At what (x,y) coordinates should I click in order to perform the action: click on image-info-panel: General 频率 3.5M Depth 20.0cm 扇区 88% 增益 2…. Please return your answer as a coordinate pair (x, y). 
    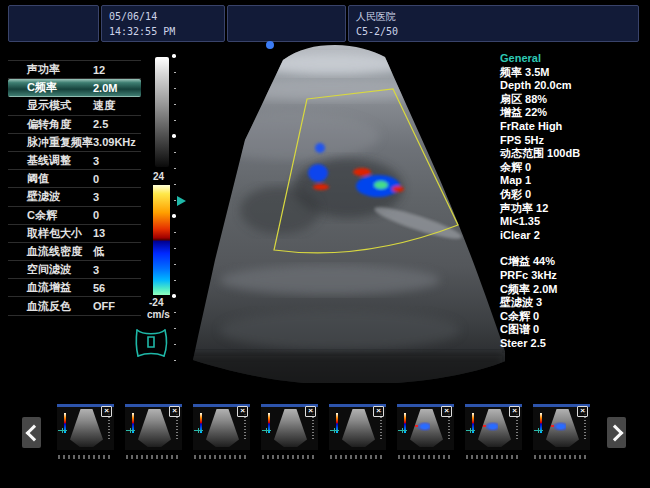
    Looking at the image, I should click on (574, 201).